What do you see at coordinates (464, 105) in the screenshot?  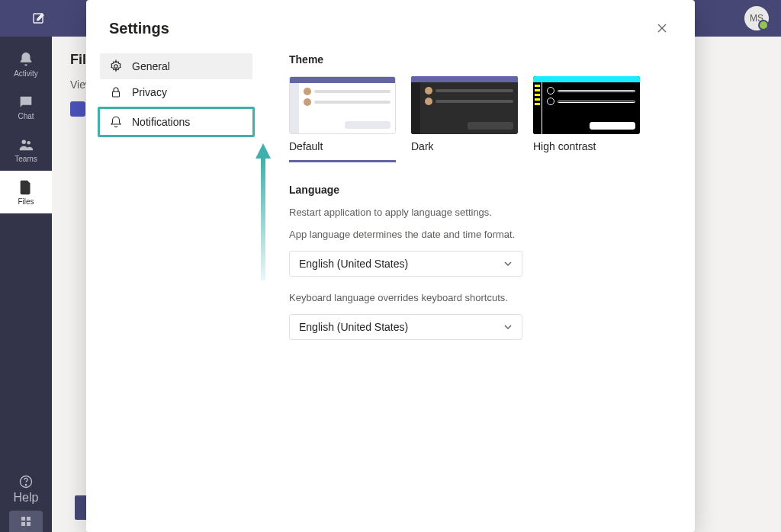 I see `theme-preview-dark` at bounding box center [464, 105].